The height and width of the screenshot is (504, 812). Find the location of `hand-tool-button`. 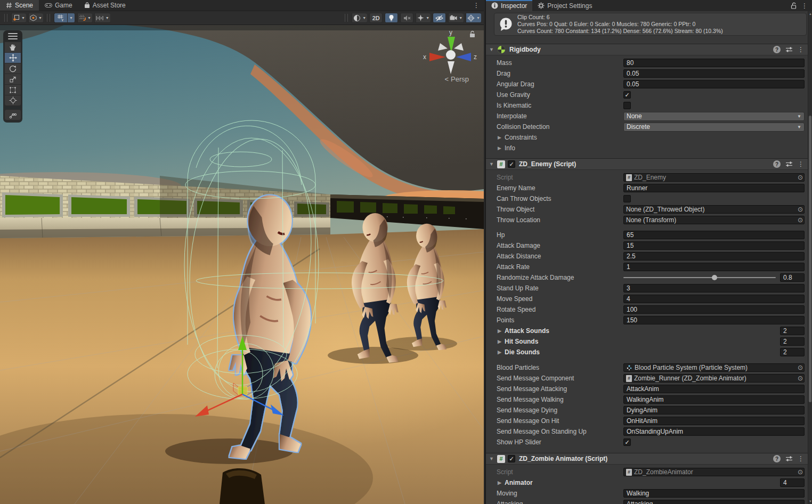

hand-tool-button is located at coordinates (13, 47).